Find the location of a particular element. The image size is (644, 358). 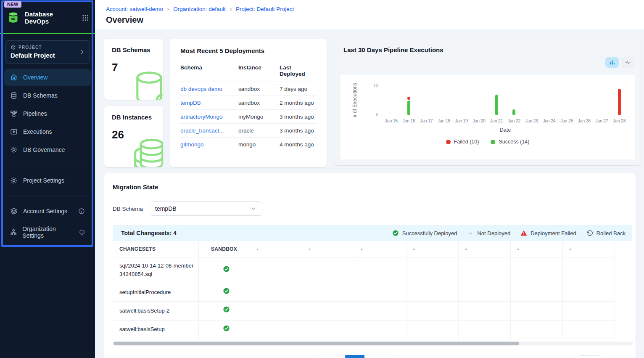

app-switcher-icon is located at coordinates (85, 18).